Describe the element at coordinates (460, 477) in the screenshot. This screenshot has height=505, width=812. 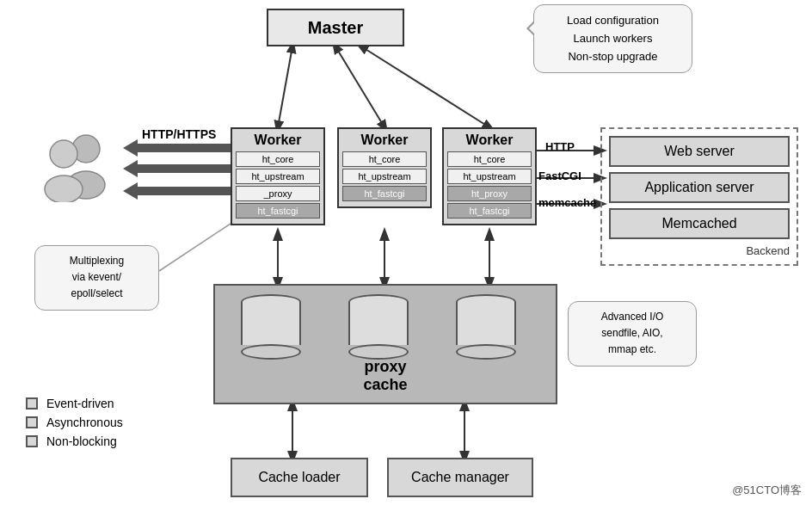
I see `cache-manager-box: Cache manager` at that location.